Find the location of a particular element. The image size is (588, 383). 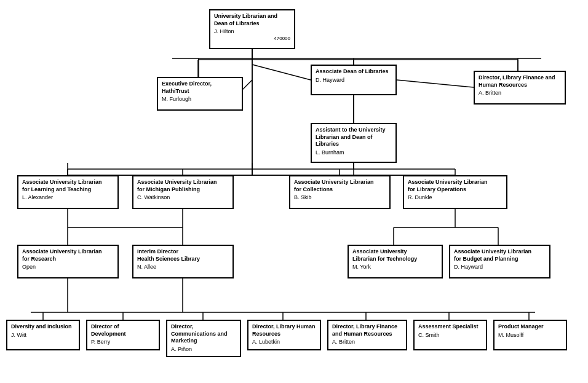

node-diversity-inclusion: Diversity and Inclusion J. Witt is located at coordinates (43, 335).